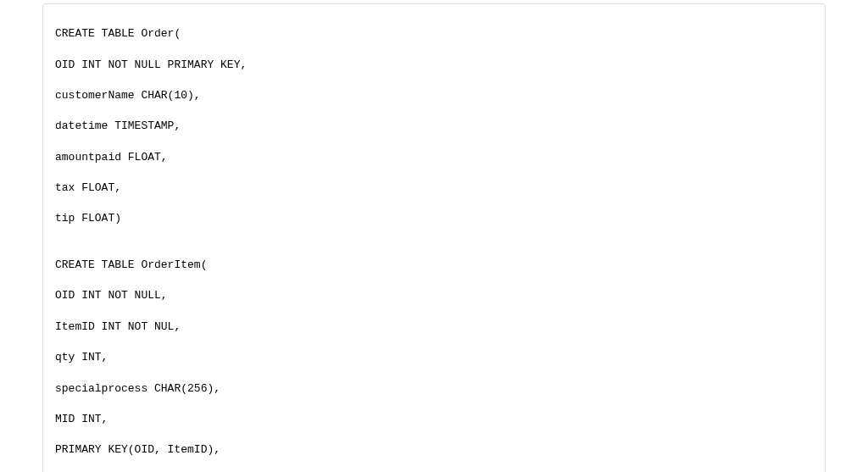 The height and width of the screenshot is (472, 868). I want to click on code-line: CREATE TABLE OrderItem(, so click(434, 265).